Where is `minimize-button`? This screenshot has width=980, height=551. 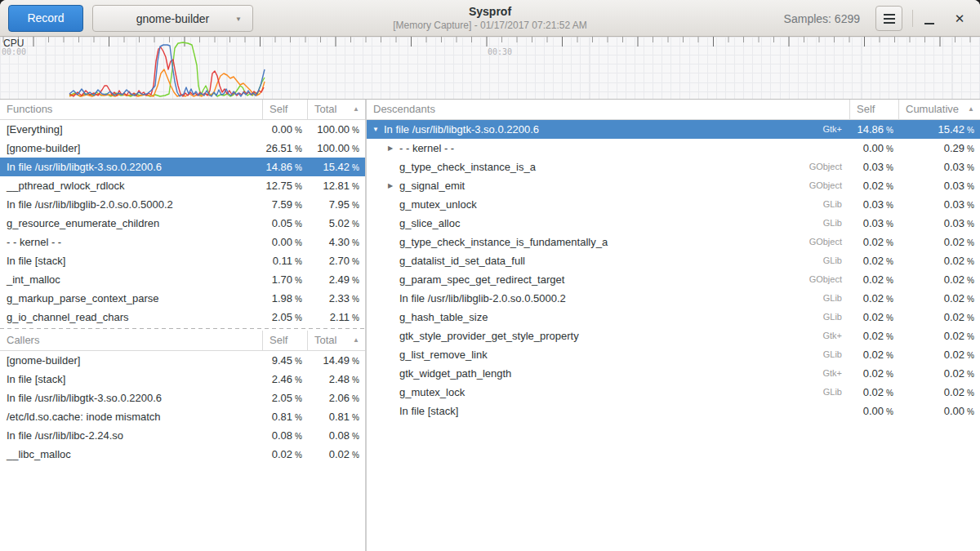 minimize-button is located at coordinates (929, 18).